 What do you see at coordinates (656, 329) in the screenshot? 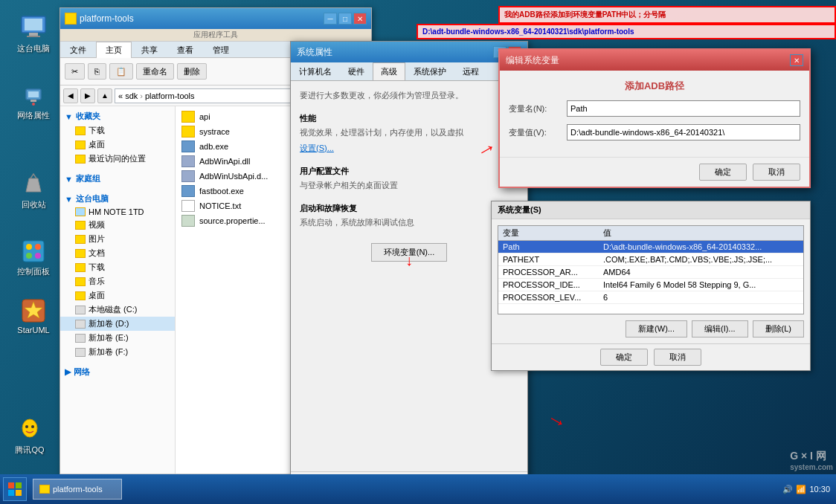
I see `sysvar-new-button: 新建(W)...` at bounding box center [656, 329].